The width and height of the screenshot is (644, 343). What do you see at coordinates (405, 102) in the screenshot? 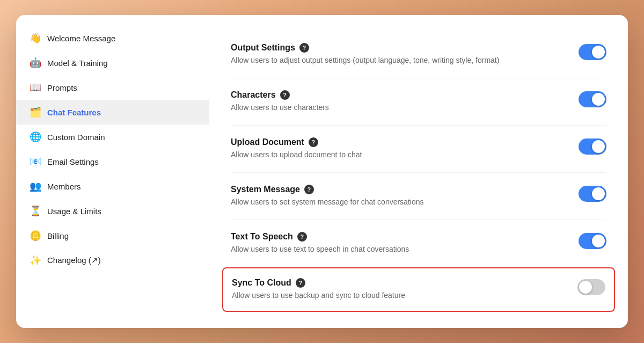
I see `setting-info-characters: Characters?Allow users to use characters` at bounding box center [405, 102].